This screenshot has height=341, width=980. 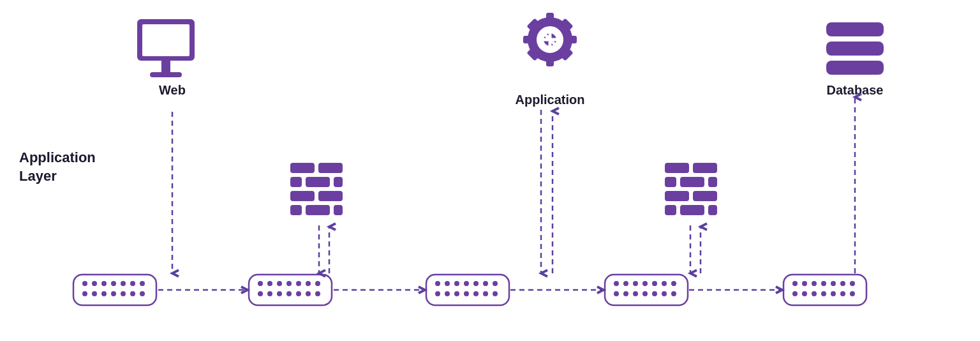 I want to click on web-label: Web, so click(x=172, y=90).